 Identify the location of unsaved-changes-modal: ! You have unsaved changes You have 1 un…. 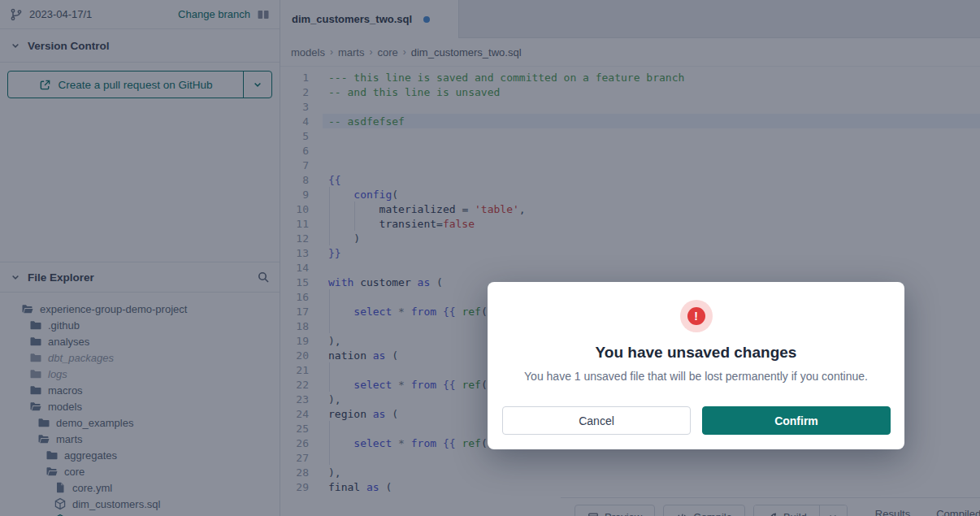
(696, 366).